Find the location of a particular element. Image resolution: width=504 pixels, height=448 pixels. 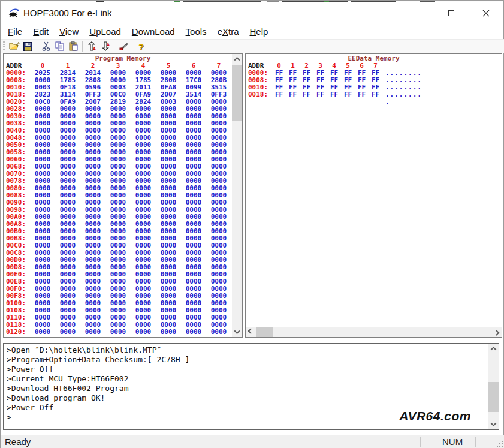

close-icon is located at coordinates (486, 13).